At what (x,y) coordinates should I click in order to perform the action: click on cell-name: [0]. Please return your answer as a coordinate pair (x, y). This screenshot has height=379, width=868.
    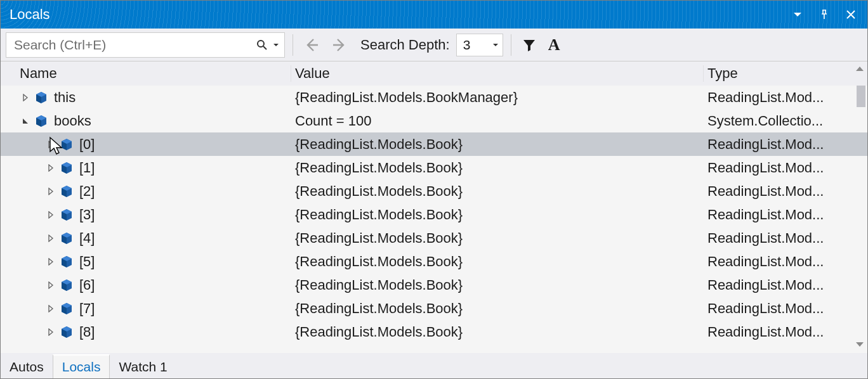
    Looking at the image, I should click on (146, 145).